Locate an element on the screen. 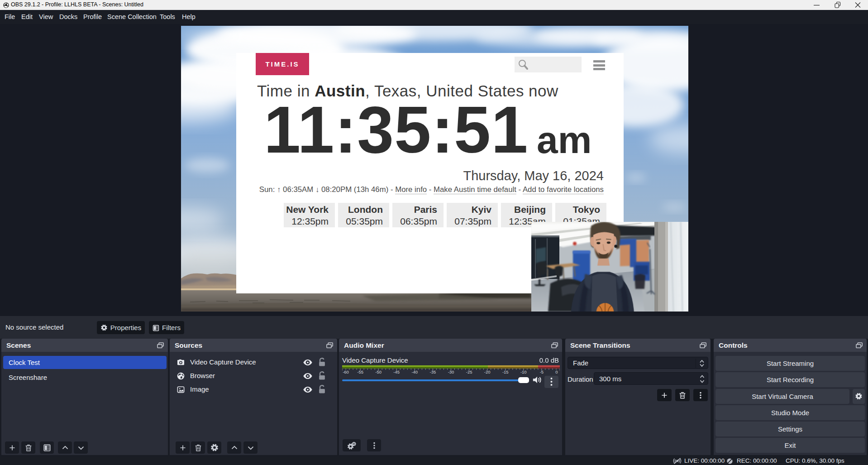  svg-text: -40 is located at coordinates (415, 372).